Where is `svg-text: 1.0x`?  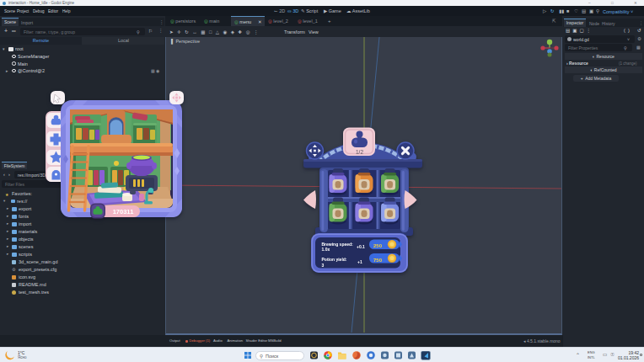
svg-text: 1.0x is located at coordinates (326, 249).